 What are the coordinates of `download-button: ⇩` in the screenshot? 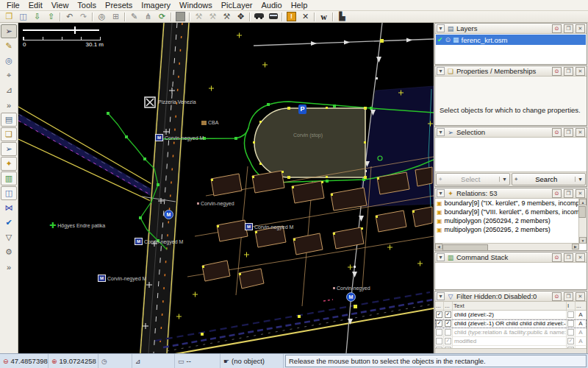 It's located at (37, 17).